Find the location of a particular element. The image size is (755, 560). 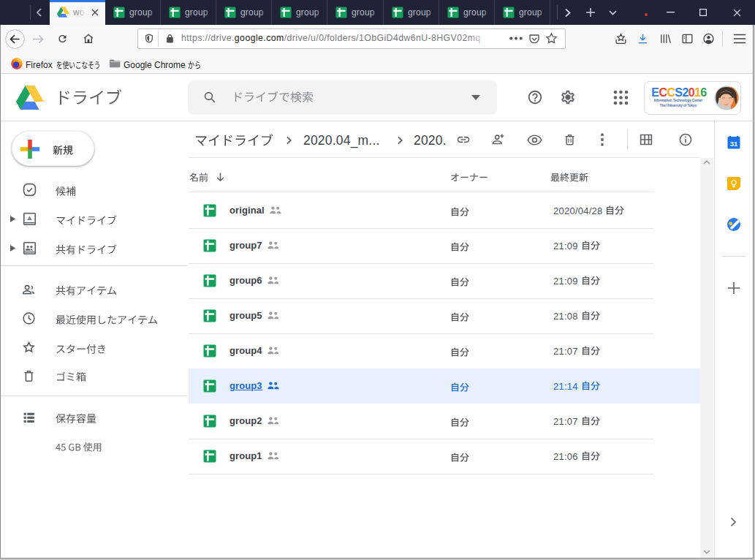

svg-text: 31 is located at coordinates (734, 143).